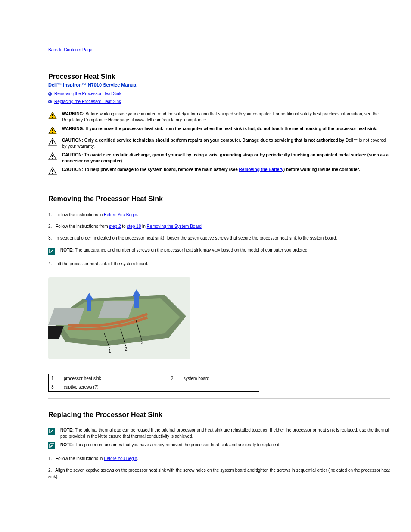 The image size is (411, 532). I want to click on toc-link-remove: Removing the Processor Heat Sink, so click(88, 94).